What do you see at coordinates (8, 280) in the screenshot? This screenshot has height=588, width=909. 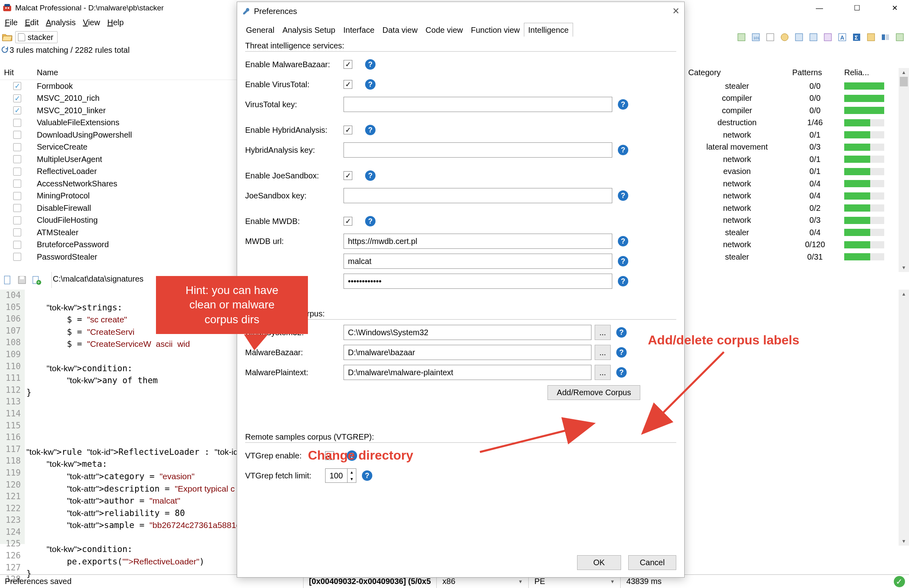 I see `editor-new-icon` at bounding box center [8, 280].